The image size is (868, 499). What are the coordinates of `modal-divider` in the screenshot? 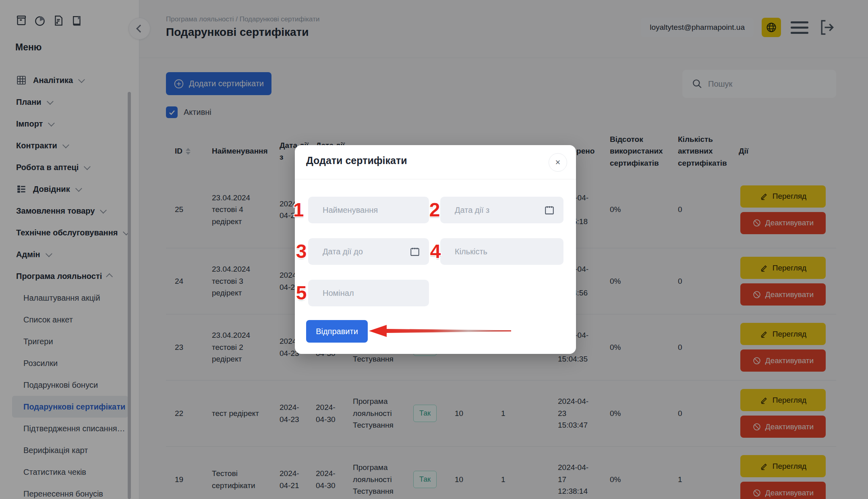 It's located at (435, 179).